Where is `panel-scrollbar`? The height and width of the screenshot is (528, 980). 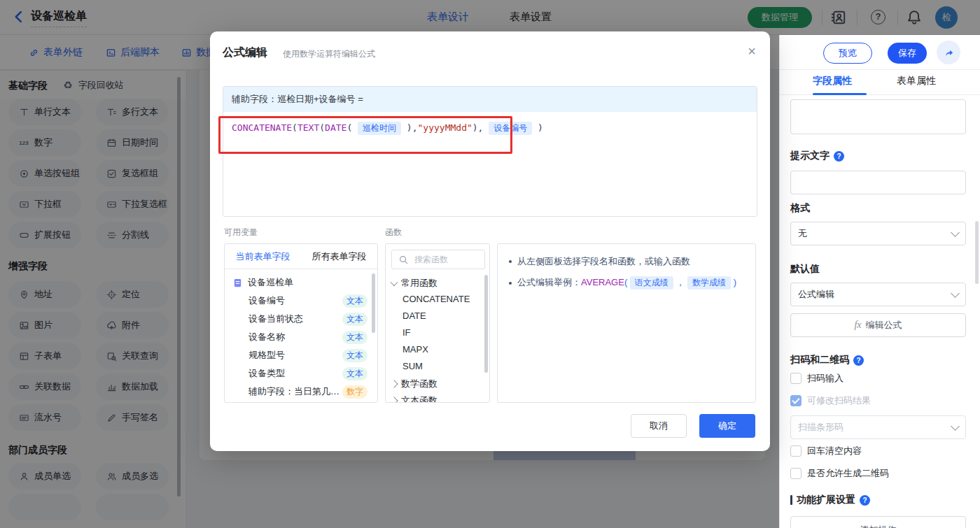
panel-scrollbar is located at coordinates (977, 252).